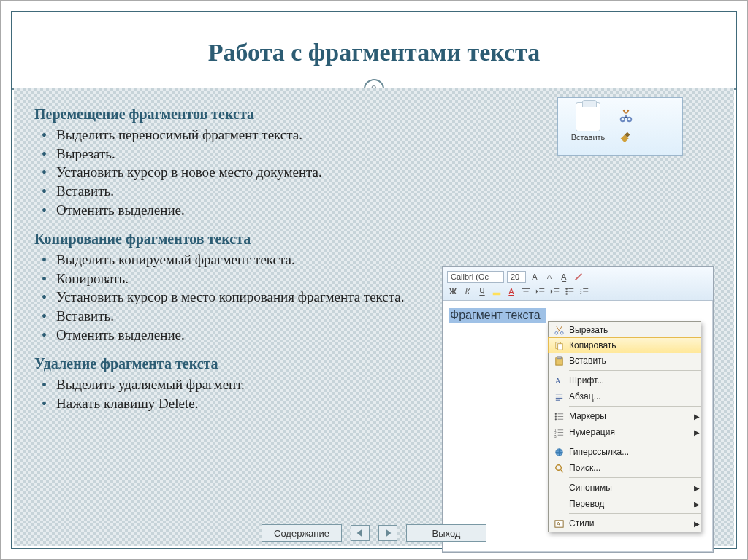 The height and width of the screenshot is (560, 748). I want to click on menu-copy: Копировать, so click(625, 345).